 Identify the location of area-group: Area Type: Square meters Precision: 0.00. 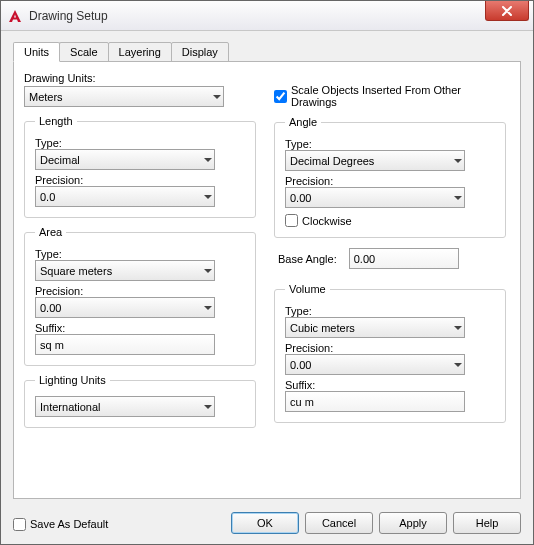
(140, 296).